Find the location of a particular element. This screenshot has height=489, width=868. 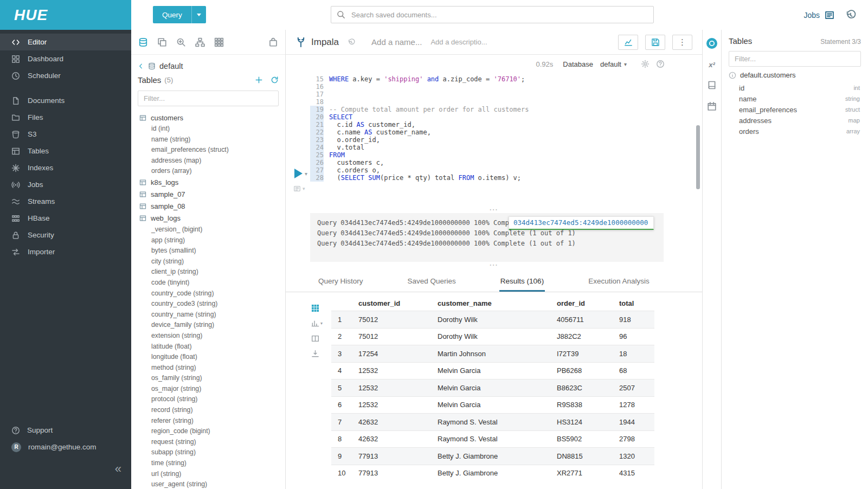

column-item: app (string) is located at coordinates (208, 241).